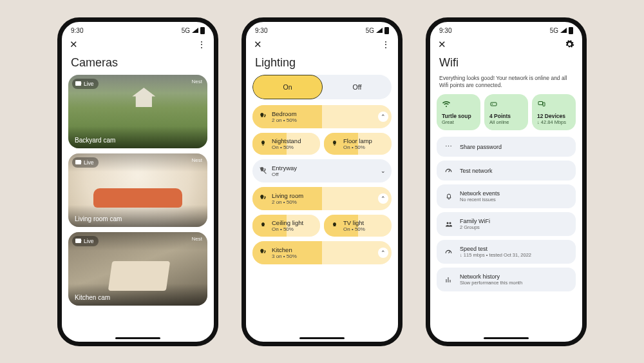 This screenshot has width=644, height=363. What do you see at coordinates (138, 269) in the screenshot?
I see `camera-card-kitchen: Live Nest Kitchen cam` at bounding box center [138, 269].